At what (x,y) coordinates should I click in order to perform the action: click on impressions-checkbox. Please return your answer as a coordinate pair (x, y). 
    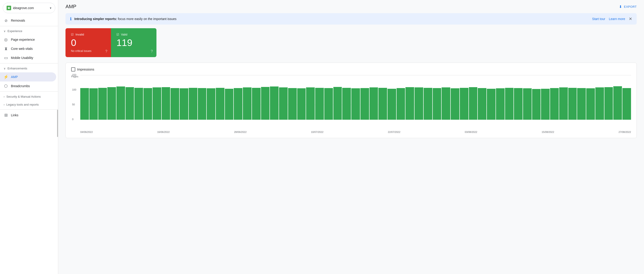
    Looking at the image, I should click on (73, 70).